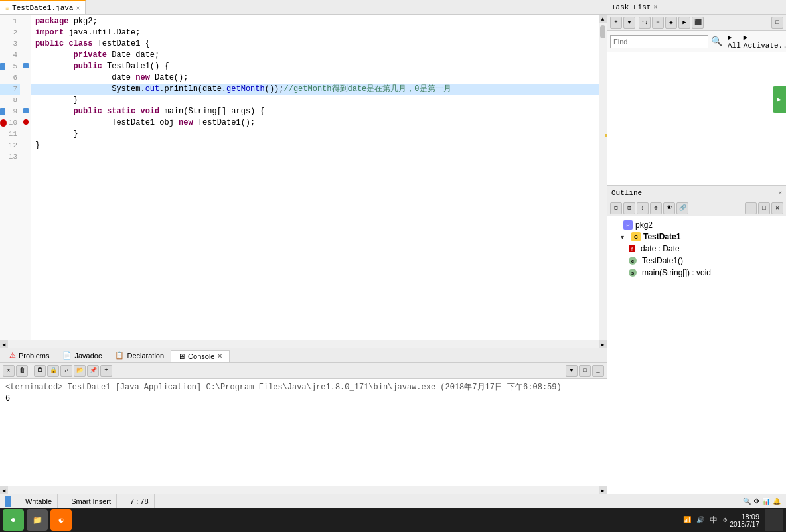 This screenshot has width=786, height=532. Describe the element at coordinates (10, 157) in the screenshot. I see `line-num-13: 13` at that location.